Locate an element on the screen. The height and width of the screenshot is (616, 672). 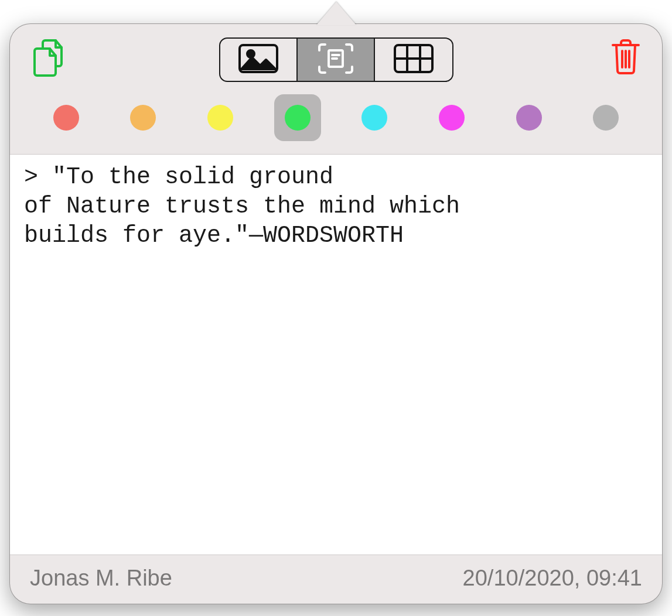
toolbar is located at coordinates (336, 56).